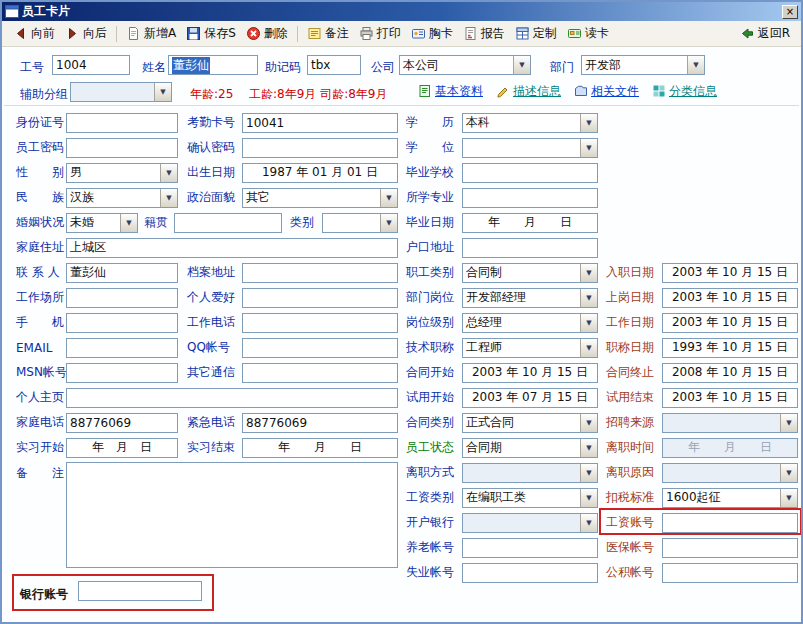  I want to click on toolbar-return-button: 返回R, so click(765, 34).